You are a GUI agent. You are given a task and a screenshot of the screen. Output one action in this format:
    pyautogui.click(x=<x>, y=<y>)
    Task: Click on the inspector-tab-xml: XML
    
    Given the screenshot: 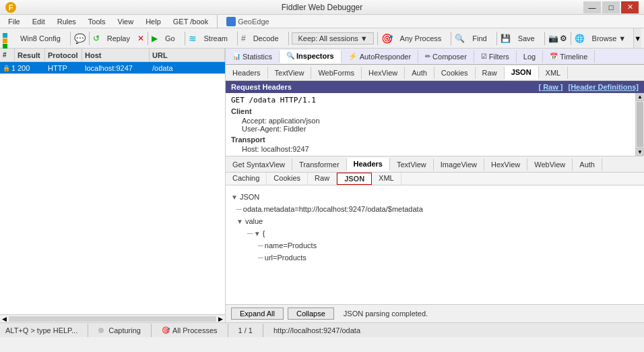 What is the action you would take?
    pyautogui.click(x=554, y=73)
    